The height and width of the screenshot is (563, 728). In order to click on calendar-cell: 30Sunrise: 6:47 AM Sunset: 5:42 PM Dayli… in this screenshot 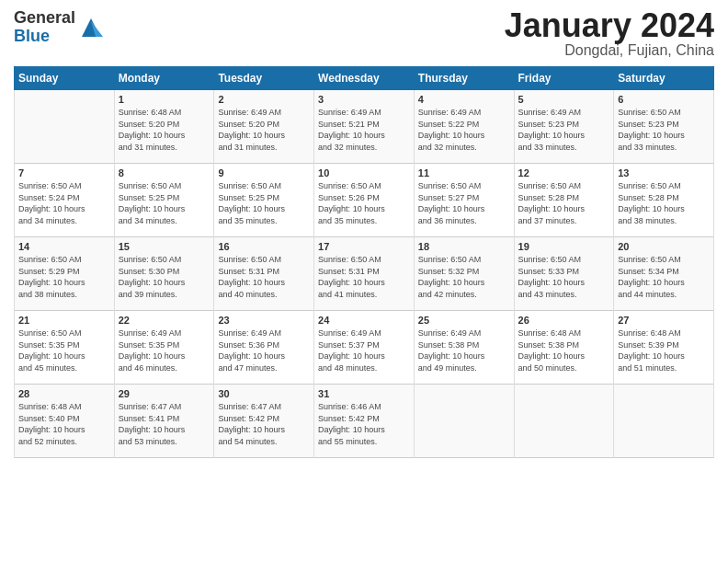, I will do `click(265, 421)`.